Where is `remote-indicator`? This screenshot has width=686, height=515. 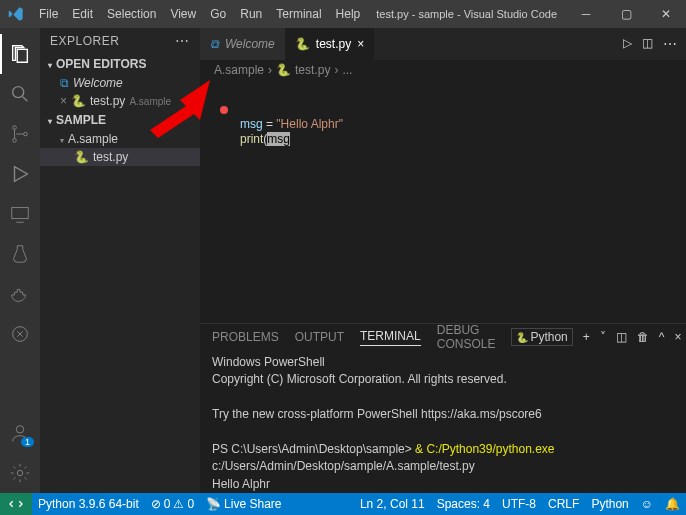 remote-indicator is located at coordinates (16, 504).